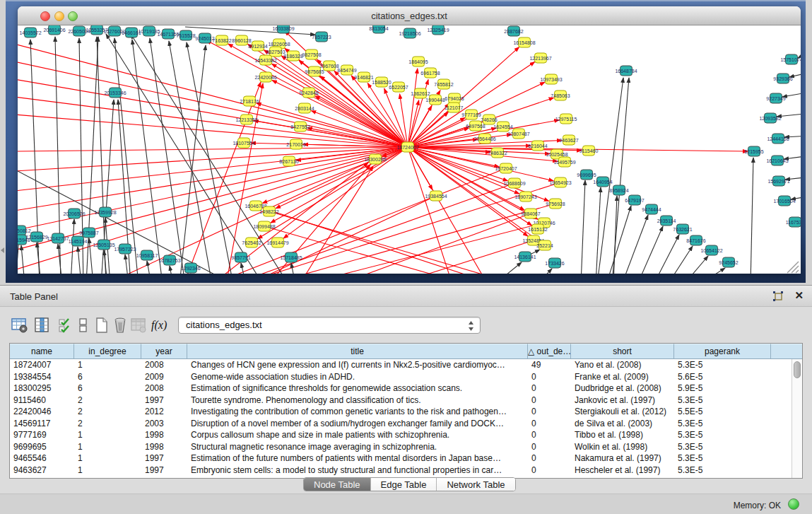 This screenshot has width=812, height=514. I want to click on graph-node-yellow: 9756928, so click(555, 204).